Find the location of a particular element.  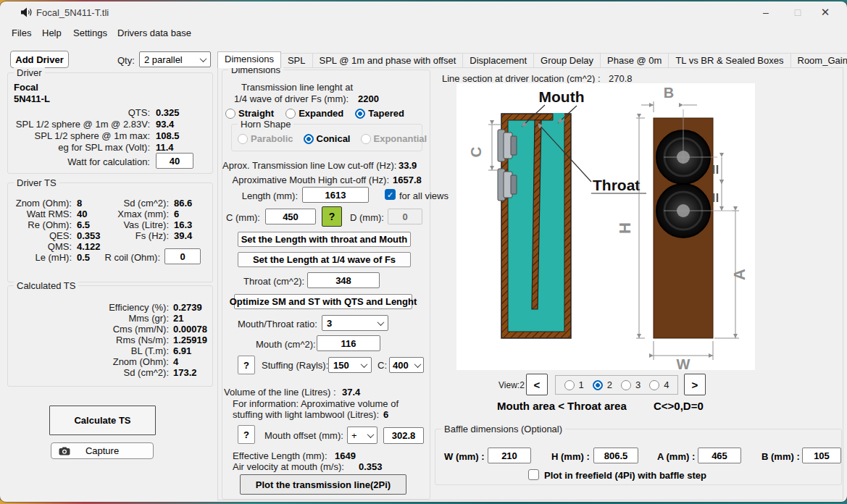

mouth-throat-ratio-value: 3 is located at coordinates (329, 323).